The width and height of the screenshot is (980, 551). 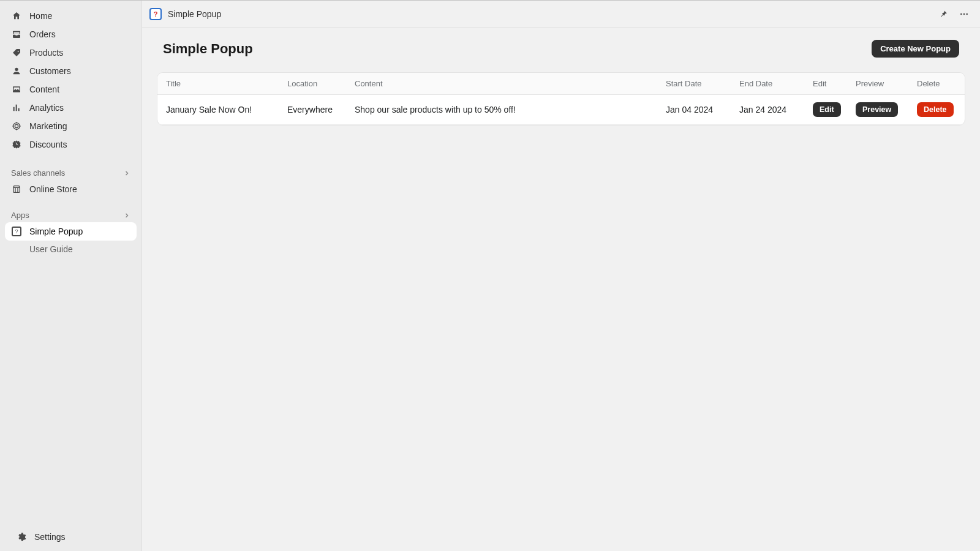 What do you see at coordinates (915, 49) in the screenshot?
I see `create-new-popup-button: Create New Popup` at bounding box center [915, 49].